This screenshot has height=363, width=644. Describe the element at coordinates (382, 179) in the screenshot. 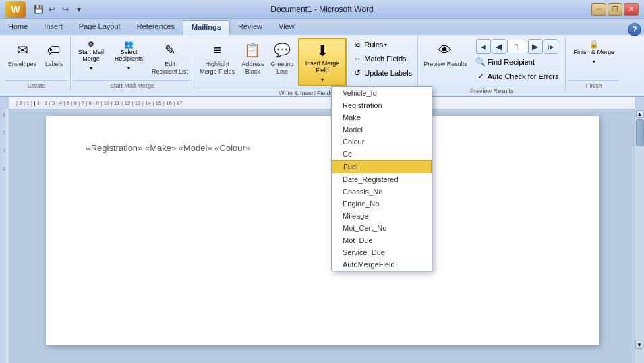

I see `insert-merge-field-dropdown: Vehicle_IdRegistrationMakeModelColourCcF…` at that location.